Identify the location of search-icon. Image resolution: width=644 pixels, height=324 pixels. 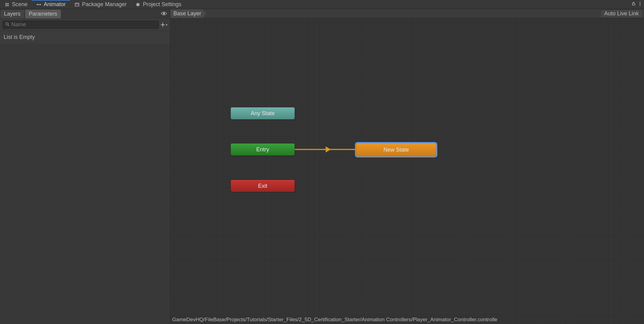
(7, 24).